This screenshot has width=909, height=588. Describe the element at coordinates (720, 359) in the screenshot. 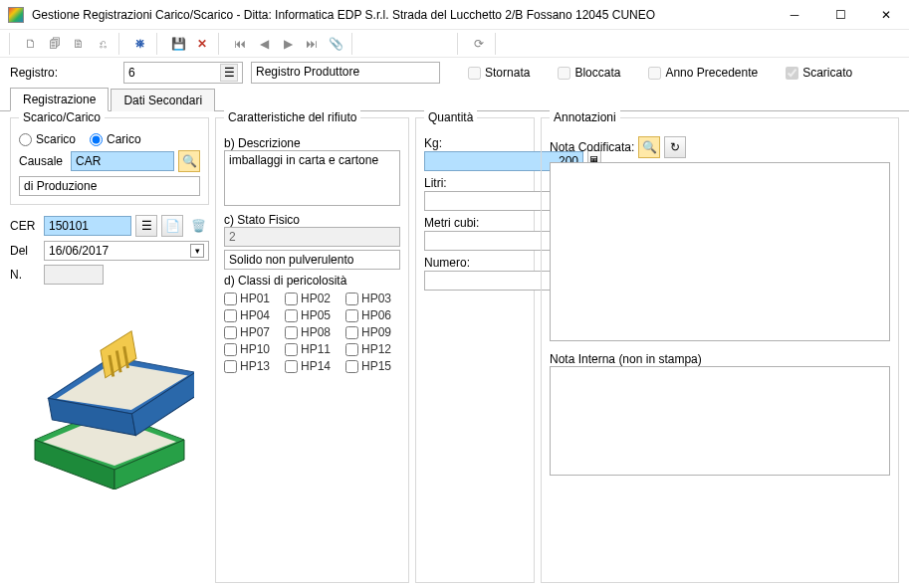

I see `nota-interna-label: Nota Interna (non in stampa)` at that location.